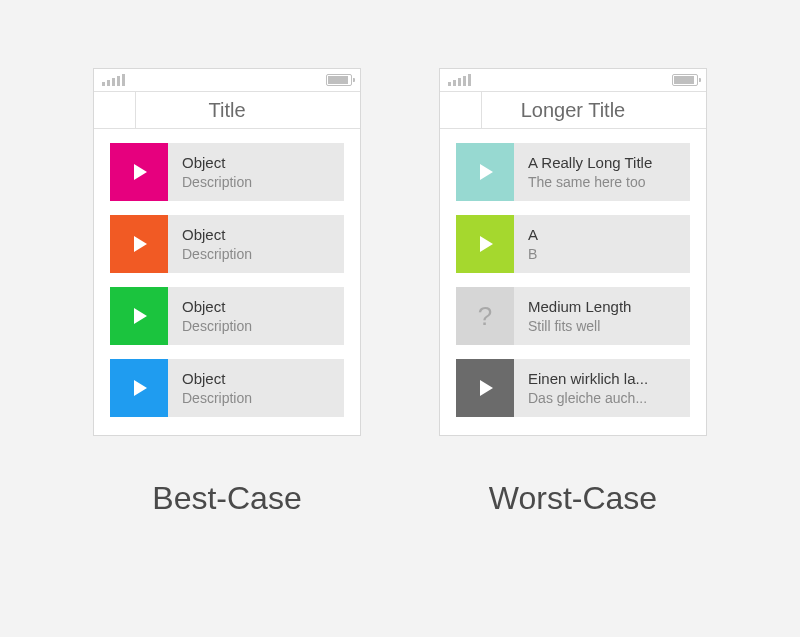  I want to click on item-title: Medium Length, so click(602, 307).